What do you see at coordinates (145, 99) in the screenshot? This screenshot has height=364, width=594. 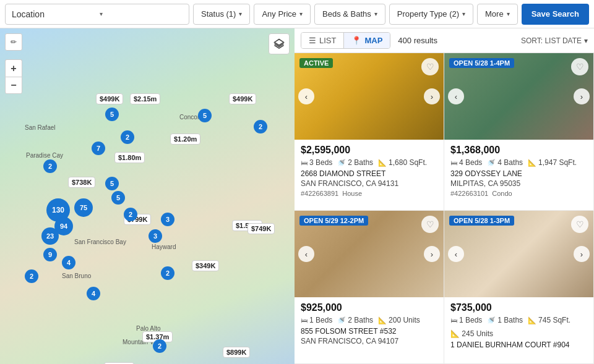 I see `map-price-bubble: $2.15m` at bounding box center [145, 99].